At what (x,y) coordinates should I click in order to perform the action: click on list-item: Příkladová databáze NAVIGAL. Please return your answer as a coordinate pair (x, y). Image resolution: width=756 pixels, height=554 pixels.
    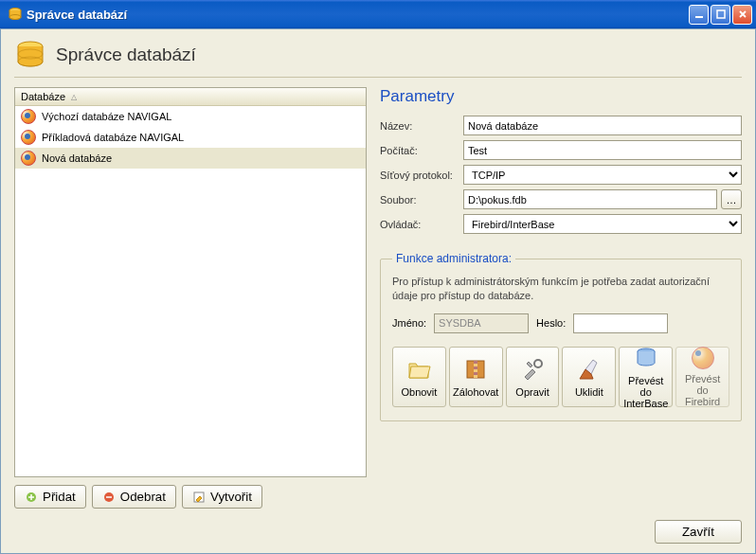
    Looking at the image, I should click on (190, 137).